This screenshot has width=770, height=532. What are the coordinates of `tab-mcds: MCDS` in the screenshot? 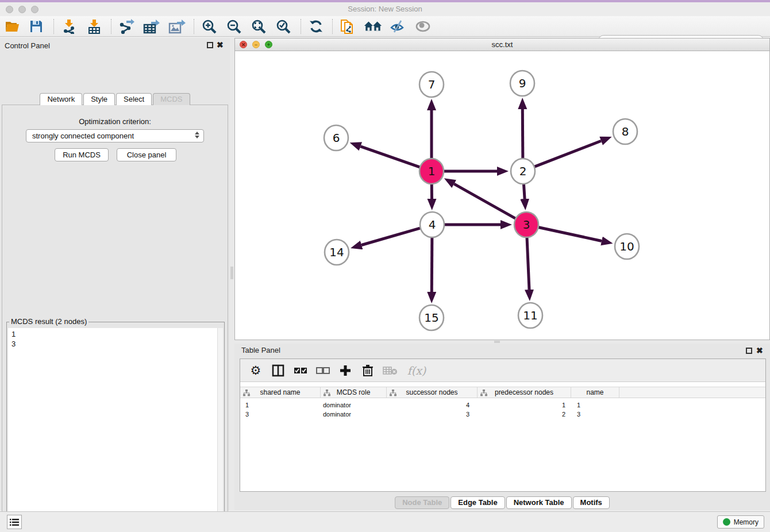 It's located at (171, 99).